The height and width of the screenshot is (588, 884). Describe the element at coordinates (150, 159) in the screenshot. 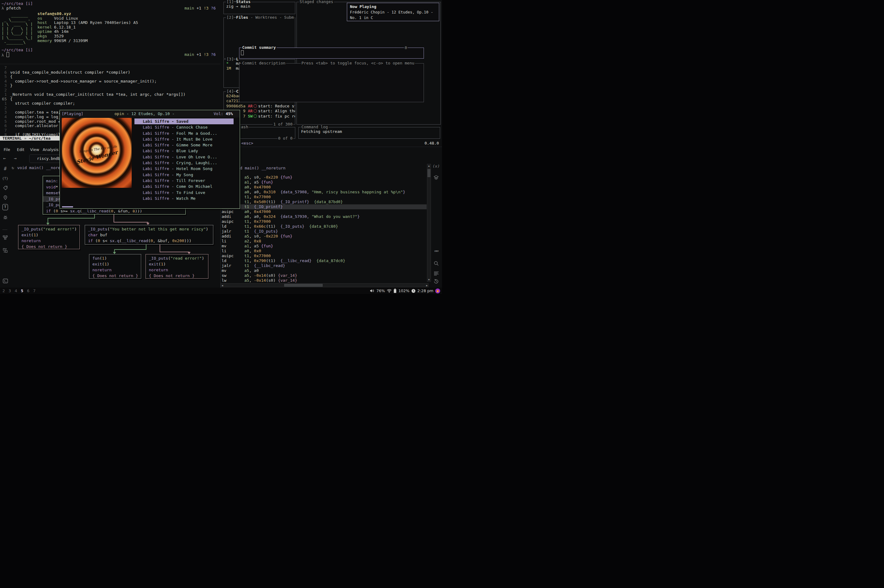

I see `music-player-window: [Playing] opin - 12 Etudes, Op.10 - Vol:…` at that location.